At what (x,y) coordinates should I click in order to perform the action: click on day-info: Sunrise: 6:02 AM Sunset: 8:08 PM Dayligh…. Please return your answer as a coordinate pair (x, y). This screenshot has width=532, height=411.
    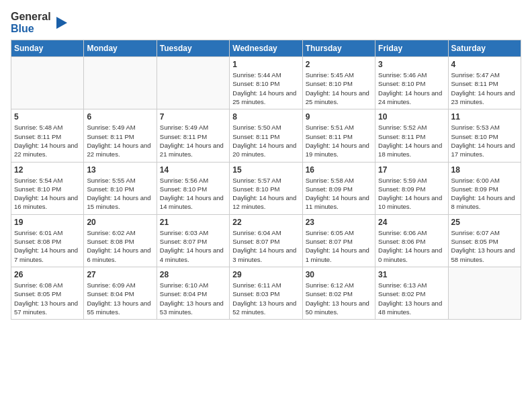
    Looking at the image, I should click on (120, 246).